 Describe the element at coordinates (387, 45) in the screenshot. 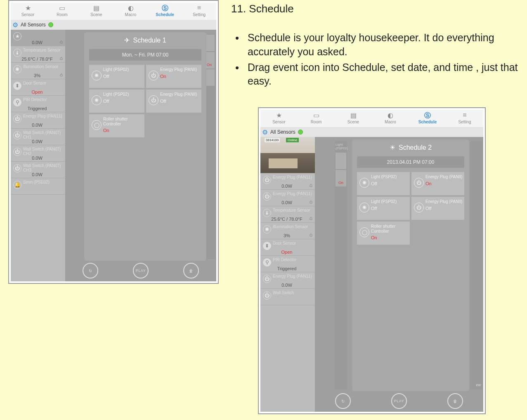

I see `bullet-item: Schedule is your loyalty housekeeper. It…` at that location.